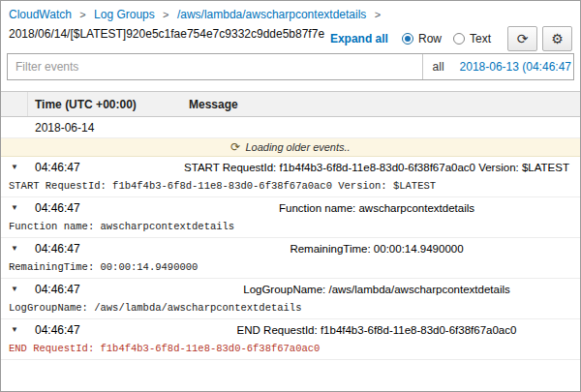  What do you see at coordinates (215, 67) in the screenshot?
I see `filter-events-input` at bounding box center [215, 67].